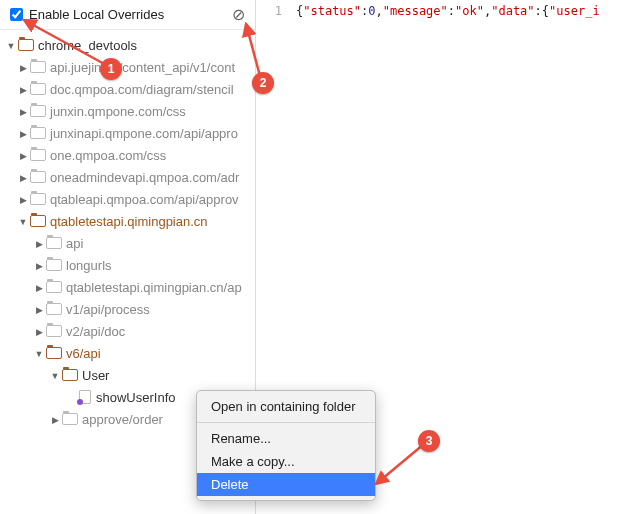  I want to click on tree-node-label: junxinapi.qmpone.com/api/appro, so click(144, 134).